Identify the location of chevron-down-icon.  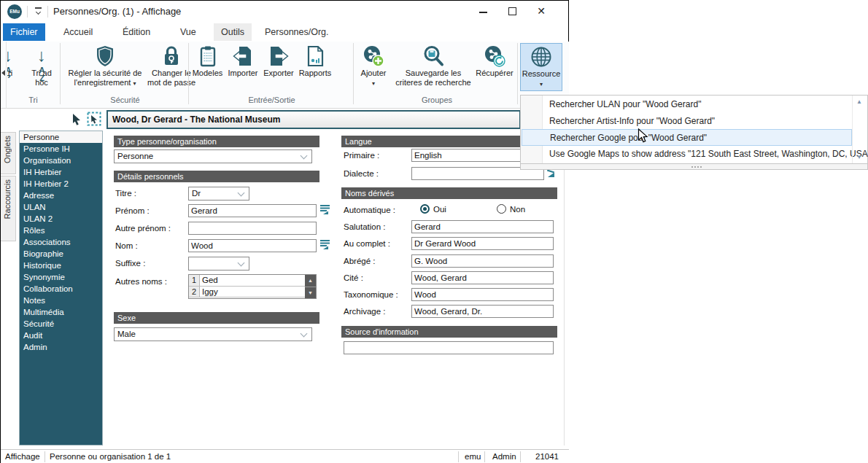
(241, 193).